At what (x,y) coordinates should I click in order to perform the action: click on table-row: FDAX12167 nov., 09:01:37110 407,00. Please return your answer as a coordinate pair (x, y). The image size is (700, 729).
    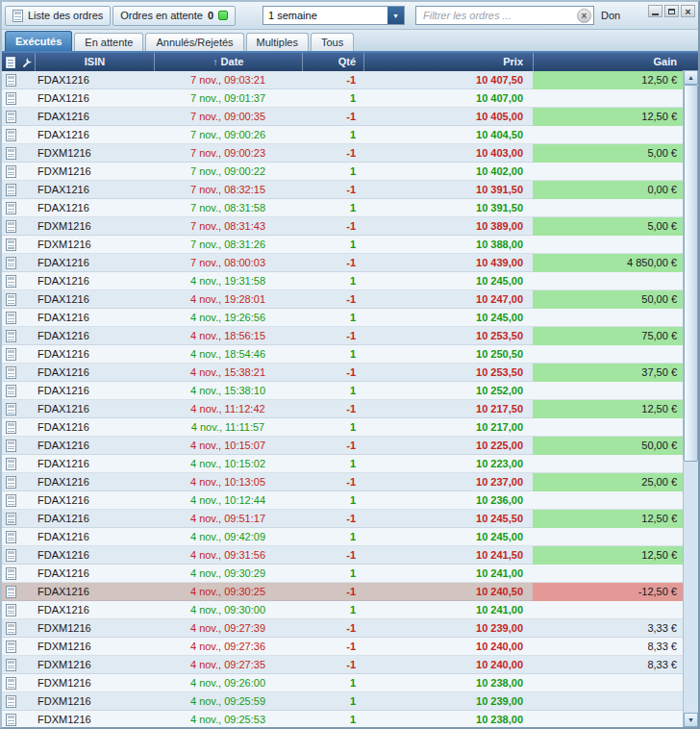
    Looking at the image, I should click on (342, 98).